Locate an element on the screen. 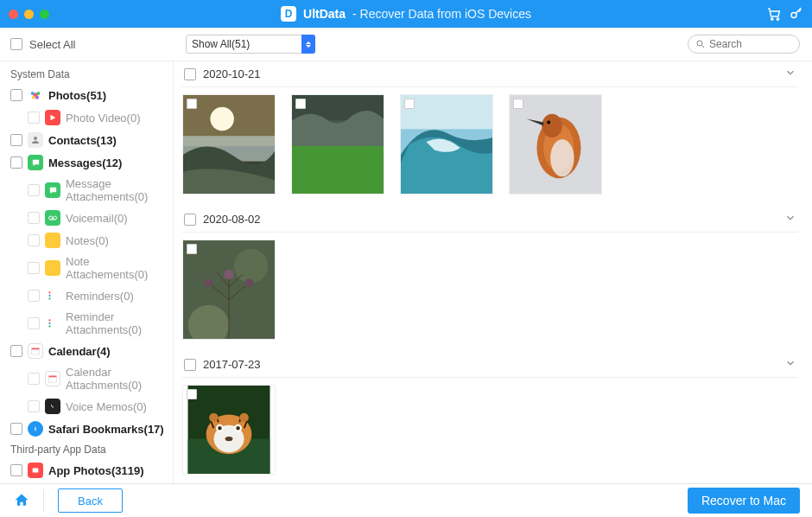  back-button: Back is located at coordinates (90, 501).